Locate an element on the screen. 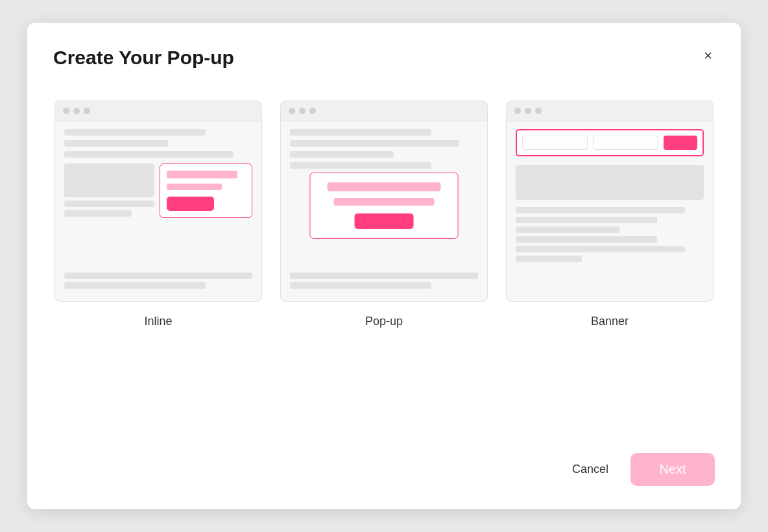  inline-mockup is located at coordinates (158, 201).